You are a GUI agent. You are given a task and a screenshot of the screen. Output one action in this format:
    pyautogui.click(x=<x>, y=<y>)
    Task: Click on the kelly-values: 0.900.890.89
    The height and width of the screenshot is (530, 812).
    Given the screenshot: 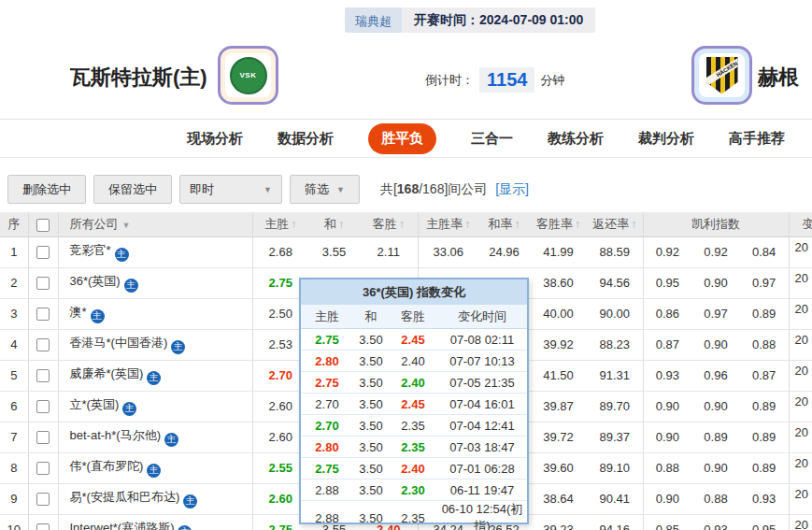 What is the action you would take?
    pyautogui.click(x=716, y=437)
    